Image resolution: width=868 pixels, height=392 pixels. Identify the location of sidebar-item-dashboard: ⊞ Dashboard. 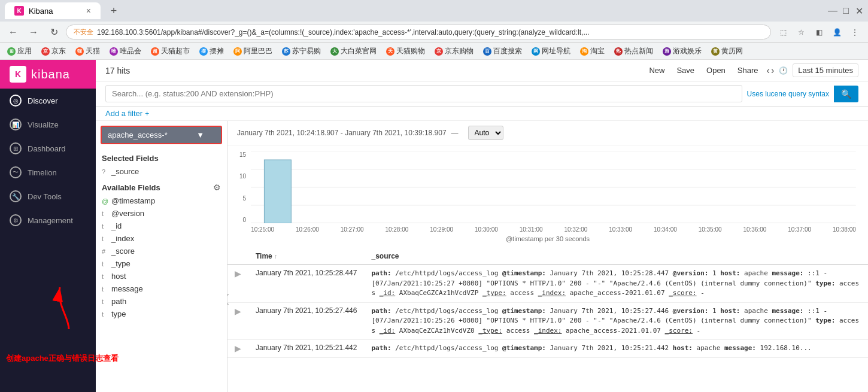
(48, 148).